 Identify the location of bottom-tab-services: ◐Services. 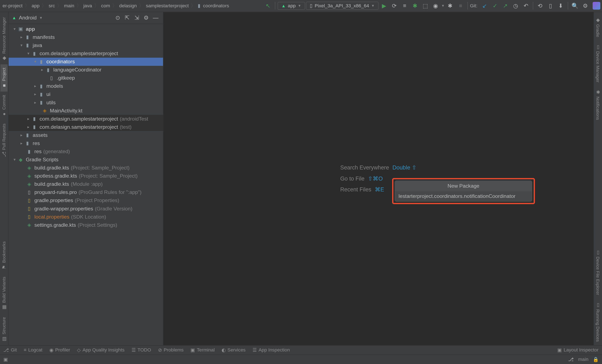
(234, 350).